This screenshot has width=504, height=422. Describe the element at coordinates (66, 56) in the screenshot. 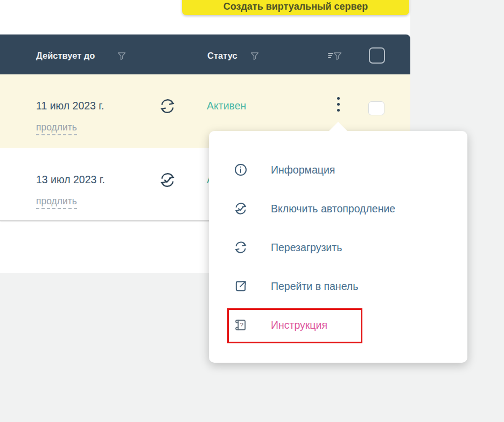

I see `column-header-valid-until: Действует до` at that location.